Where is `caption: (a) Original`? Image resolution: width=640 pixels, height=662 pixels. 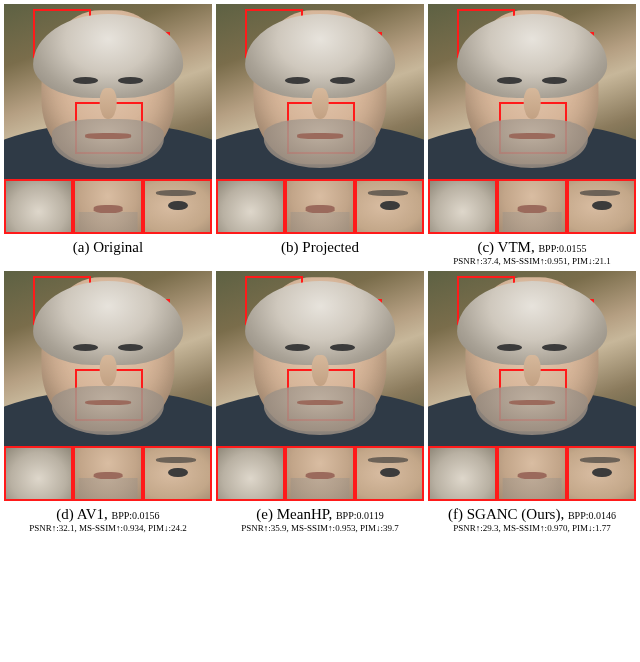 caption: (a) Original is located at coordinates (108, 247).